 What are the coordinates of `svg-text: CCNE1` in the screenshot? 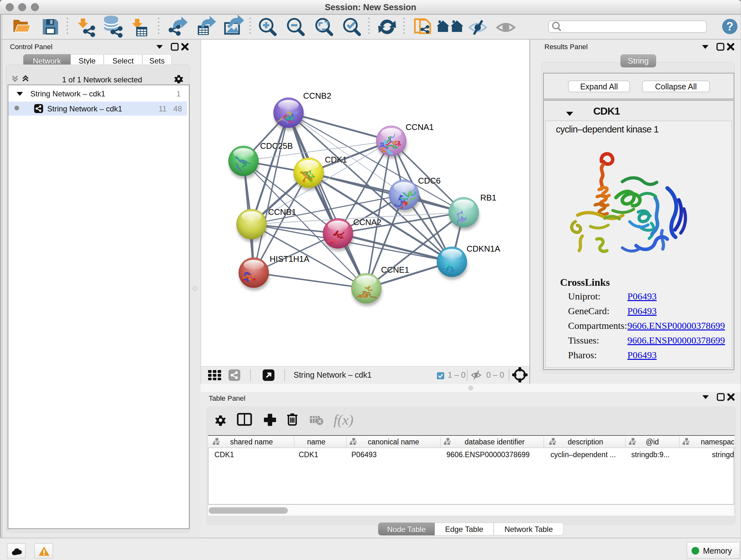 It's located at (395, 270).